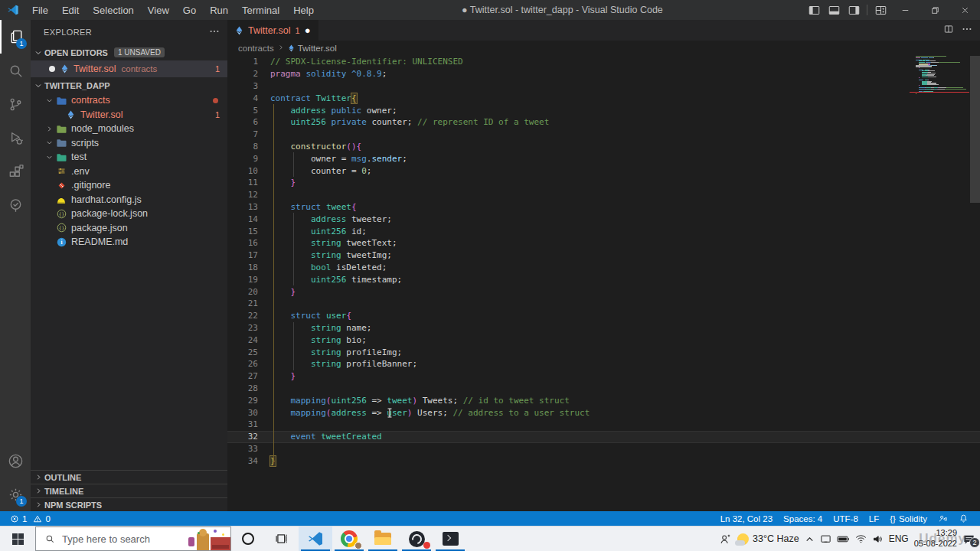  Describe the element at coordinates (219, 10) in the screenshot. I see `menu-run: Run` at that location.